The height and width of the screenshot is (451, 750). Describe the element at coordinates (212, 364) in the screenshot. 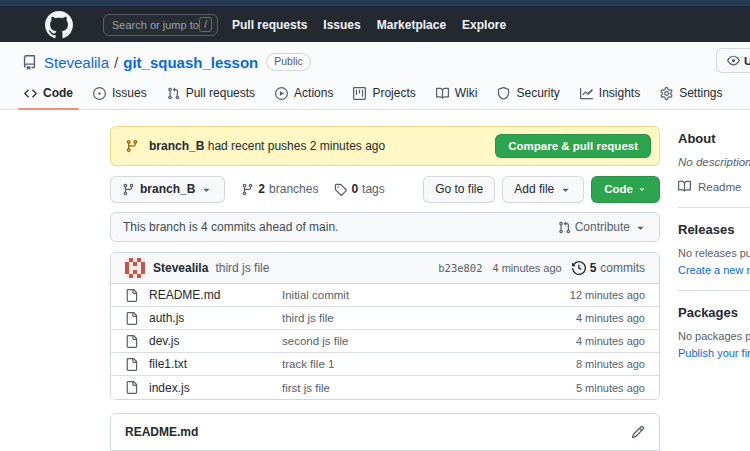

I see `file-name-link: file1.txt` at that location.